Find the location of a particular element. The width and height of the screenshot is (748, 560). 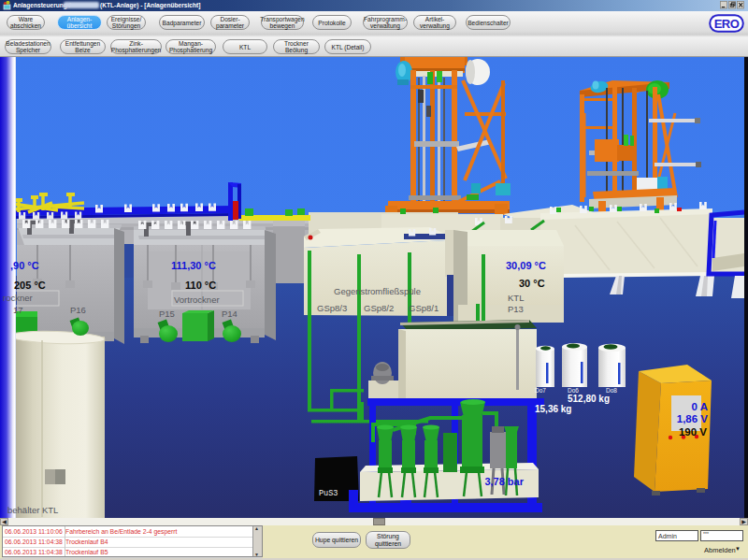

svg-text: 110 °C is located at coordinates (200, 285).